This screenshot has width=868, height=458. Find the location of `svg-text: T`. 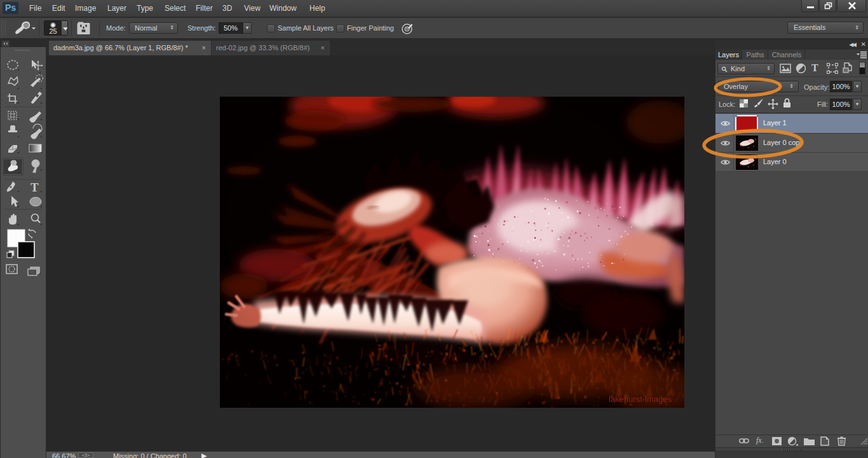

svg-text: T is located at coordinates (34, 187).